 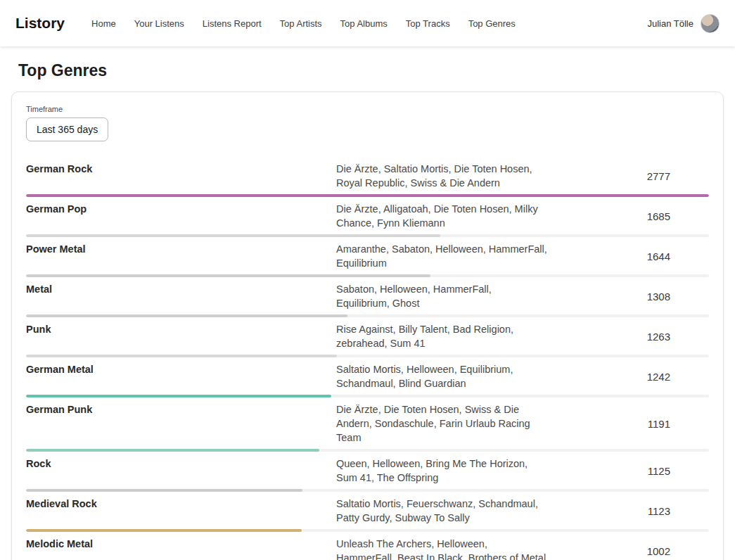 I want to click on nav-item-your-listens: Your Listens, so click(x=159, y=24).